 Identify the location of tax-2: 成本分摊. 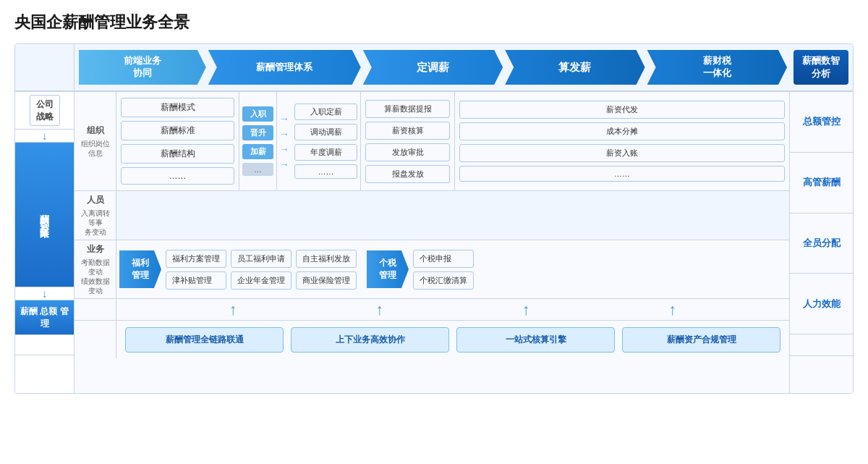
(622, 132).